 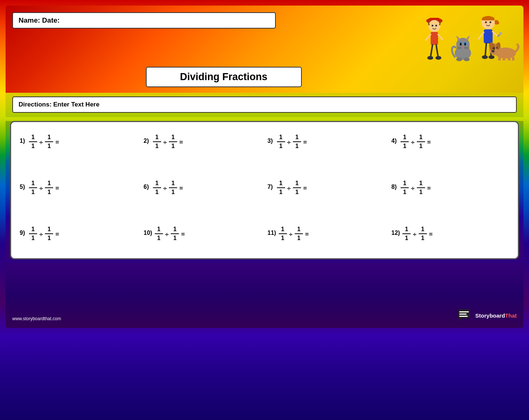 What do you see at coordinates (147, 185) in the screenshot?
I see `problem-6-number: 6)` at bounding box center [147, 185].